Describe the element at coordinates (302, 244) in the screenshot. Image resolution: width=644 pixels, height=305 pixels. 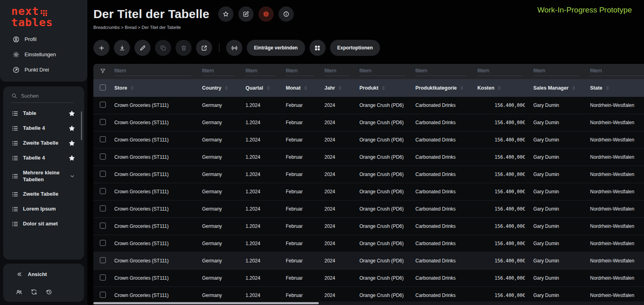
I see `cell-monat: Februar` at that location.